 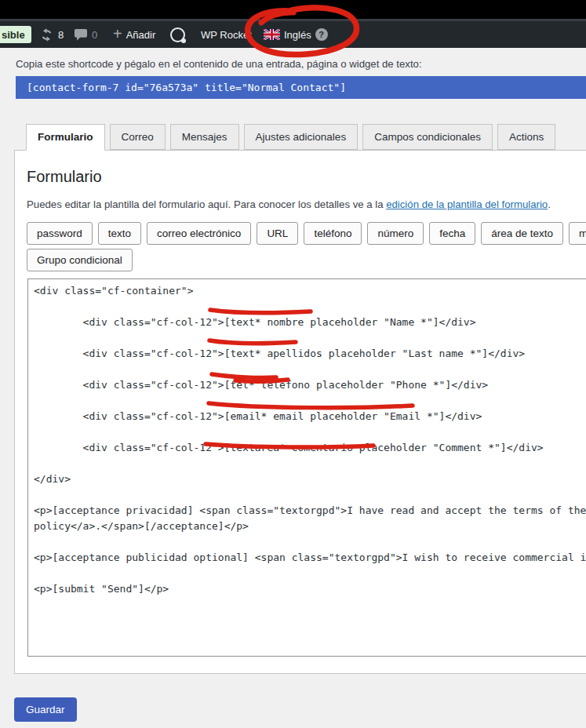 I want to click on tab-correo: Correo, so click(x=138, y=136).